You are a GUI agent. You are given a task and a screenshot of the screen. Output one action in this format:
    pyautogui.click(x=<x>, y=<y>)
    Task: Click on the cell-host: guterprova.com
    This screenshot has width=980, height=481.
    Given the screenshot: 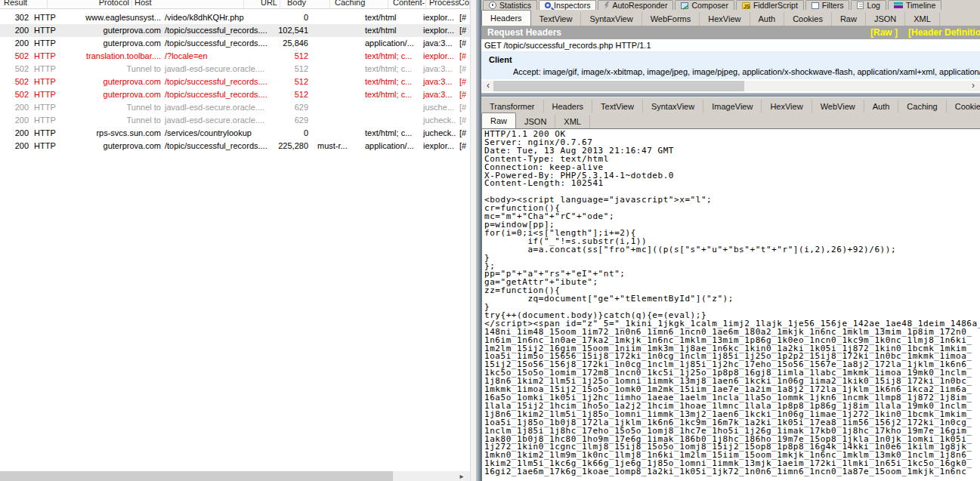 What is the action you would take?
    pyautogui.click(x=120, y=30)
    